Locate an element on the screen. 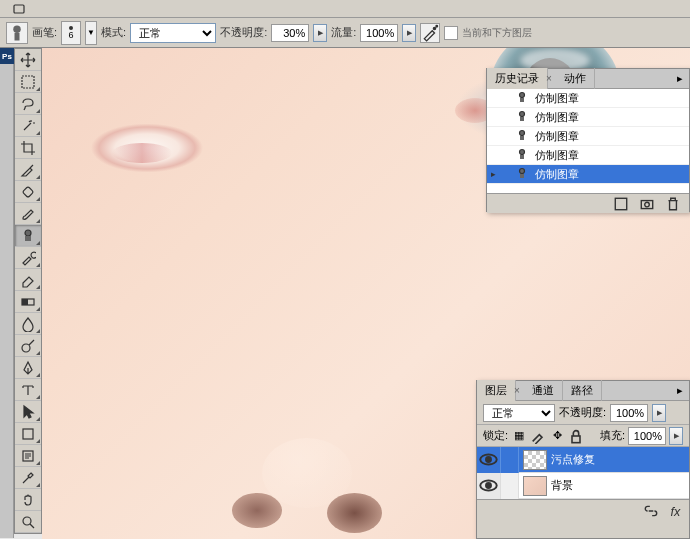  tab-history: 历史记录 is located at coordinates (518, 78).